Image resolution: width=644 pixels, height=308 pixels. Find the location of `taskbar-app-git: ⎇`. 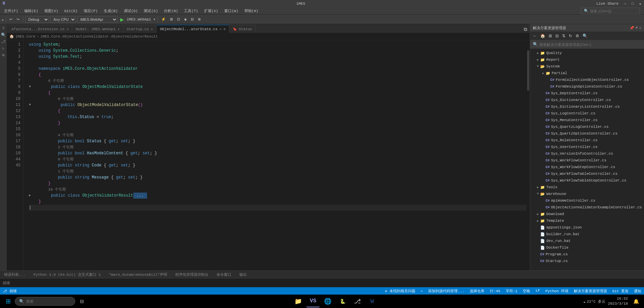

taskbar-app-git: ⎇ is located at coordinates (357, 301).